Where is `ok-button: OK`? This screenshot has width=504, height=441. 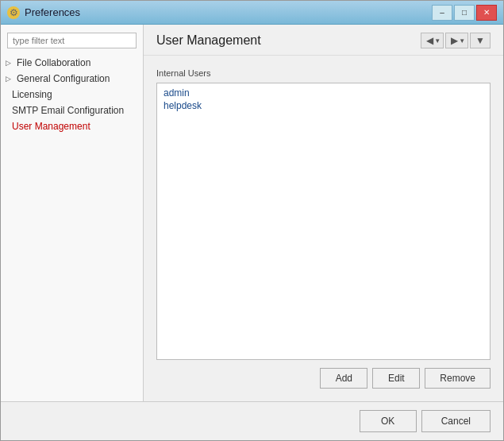 ok-button: OK is located at coordinates (388, 421).